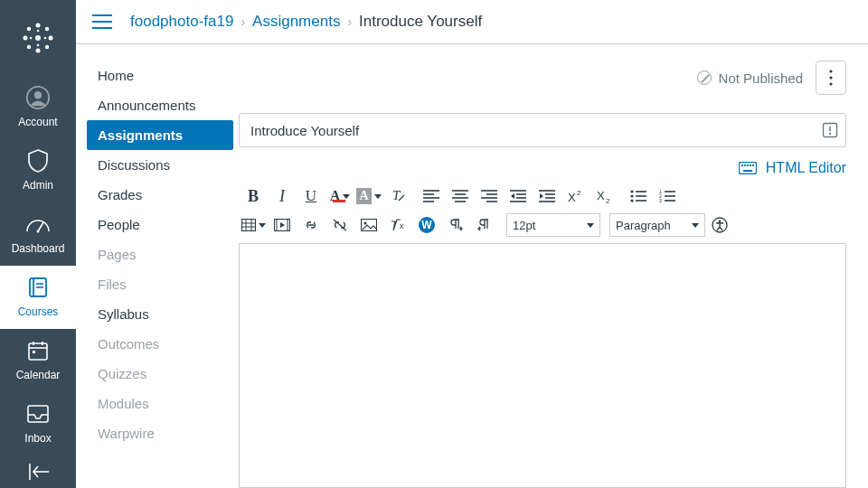 Image resolution: width=868 pixels, height=488 pixels. What do you see at coordinates (369, 225) in the screenshot?
I see `image-button` at bounding box center [369, 225].